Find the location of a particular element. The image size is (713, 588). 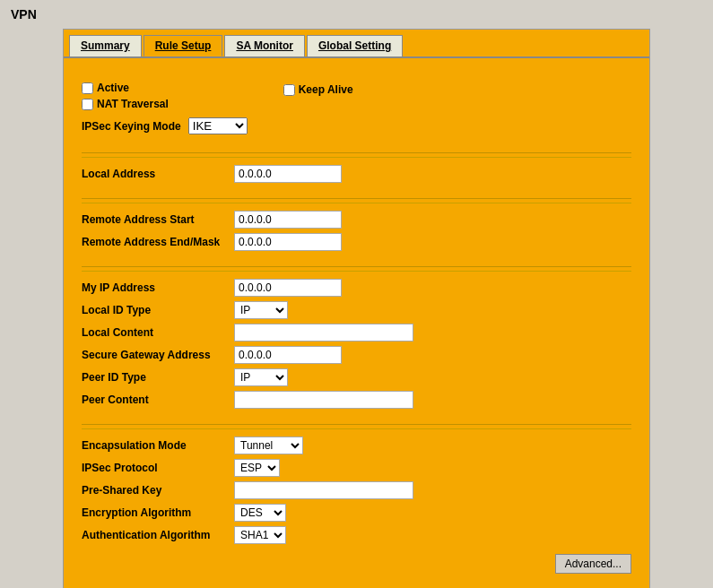

ipsec-protocol-select: ESP AH is located at coordinates (257, 468).